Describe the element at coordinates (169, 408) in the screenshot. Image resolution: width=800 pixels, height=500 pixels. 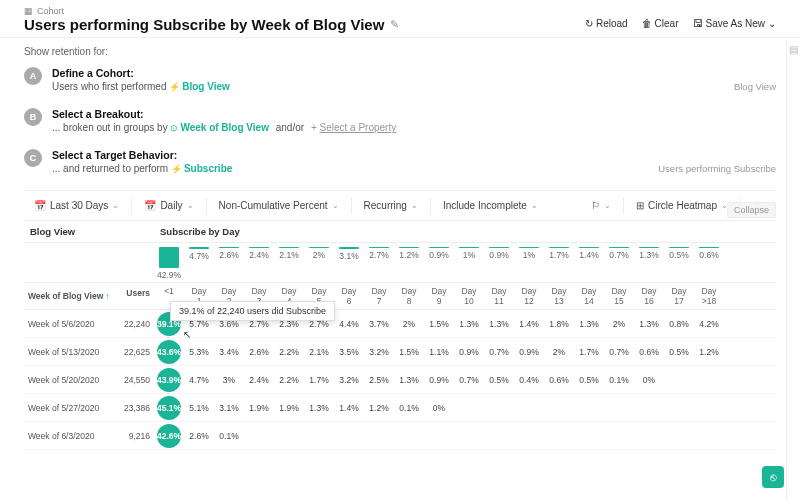
I see `cell: 45.1%` at that location.